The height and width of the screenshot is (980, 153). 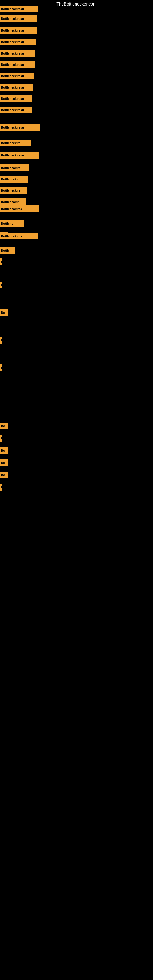 I want to click on bottleneck-bar-15: Bottleneck re, so click(x=14, y=191).